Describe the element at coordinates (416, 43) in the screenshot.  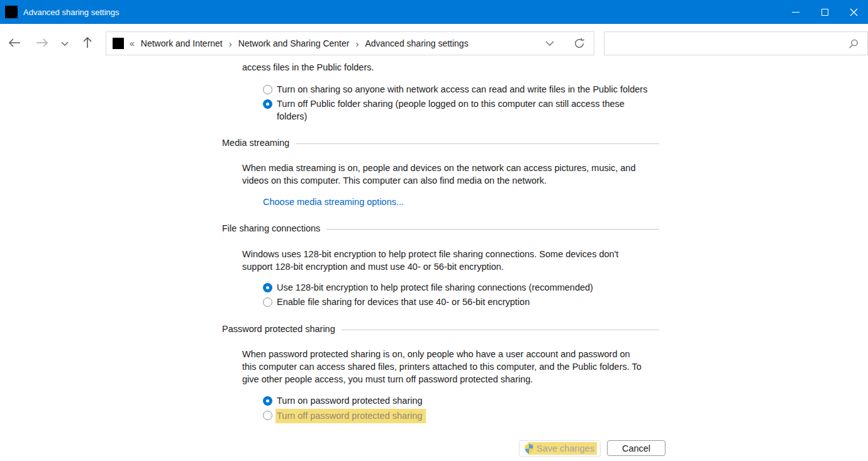
I see `breadcrumb-item-advanced-sharing-settings: Advanced sharing settings` at that location.